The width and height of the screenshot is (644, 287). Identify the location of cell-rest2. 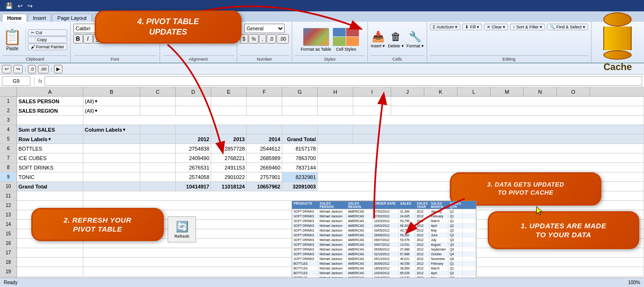
(518, 111).